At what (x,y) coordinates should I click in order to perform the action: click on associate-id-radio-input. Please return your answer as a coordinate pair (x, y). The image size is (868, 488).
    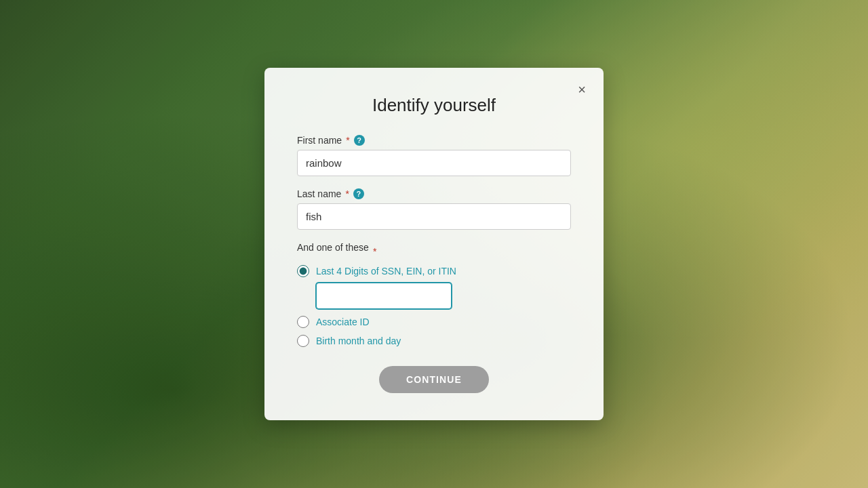
    Looking at the image, I should click on (303, 322).